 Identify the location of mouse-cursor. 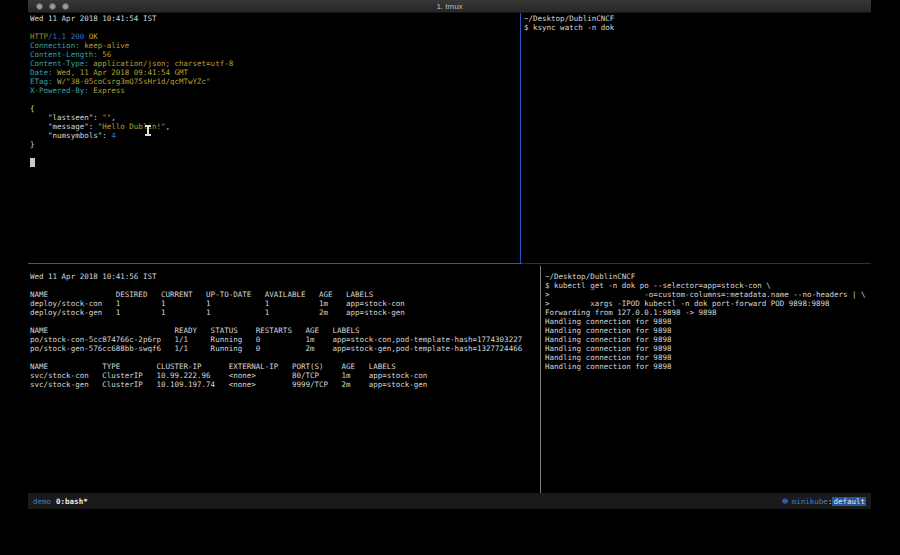
(148, 130).